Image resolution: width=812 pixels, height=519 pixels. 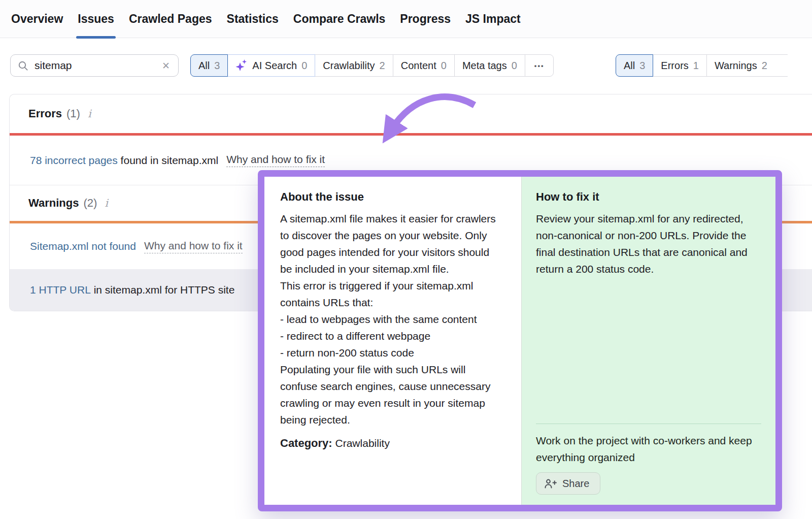 I want to click on active-tab-indicator, so click(x=96, y=38).